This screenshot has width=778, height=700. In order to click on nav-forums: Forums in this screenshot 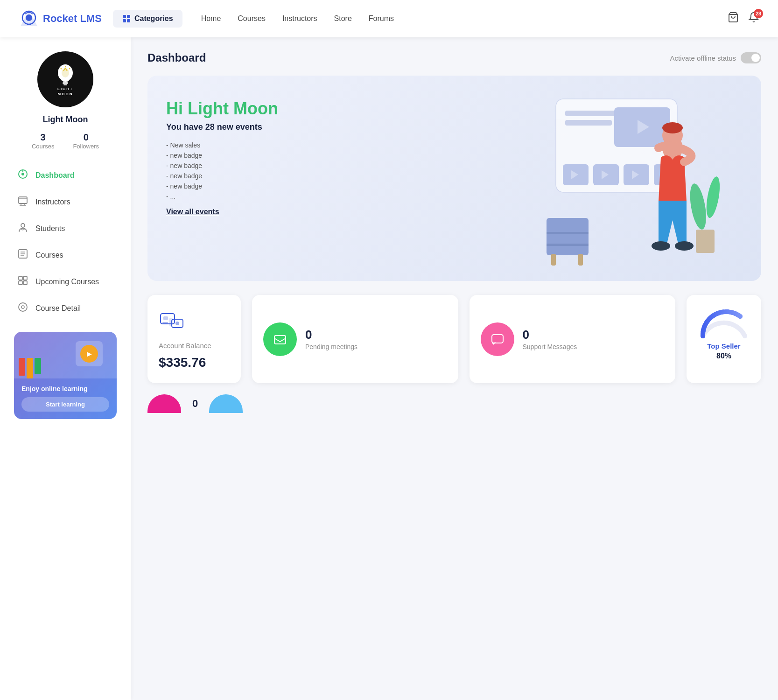, I will do `click(381, 19)`.